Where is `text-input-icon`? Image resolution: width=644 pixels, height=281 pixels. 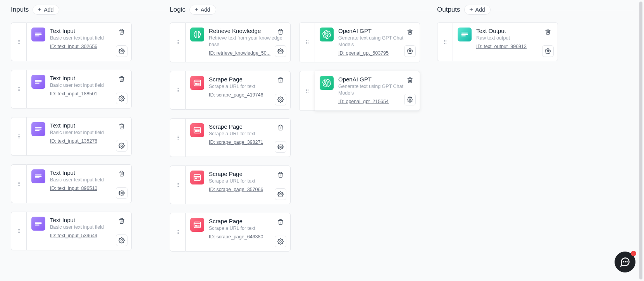 text-input-icon is located at coordinates (38, 176).